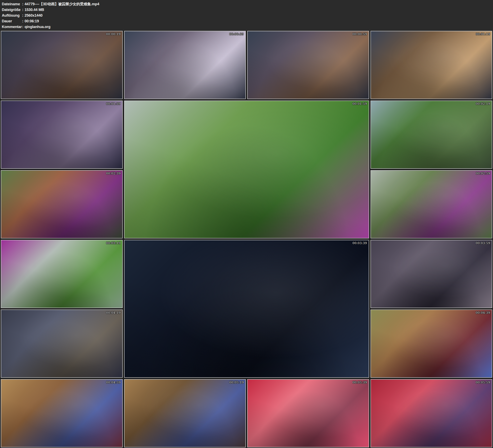  What do you see at coordinates (62, 204) in the screenshot?
I see `video-thumbnail: 00:02:39` at bounding box center [62, 204].